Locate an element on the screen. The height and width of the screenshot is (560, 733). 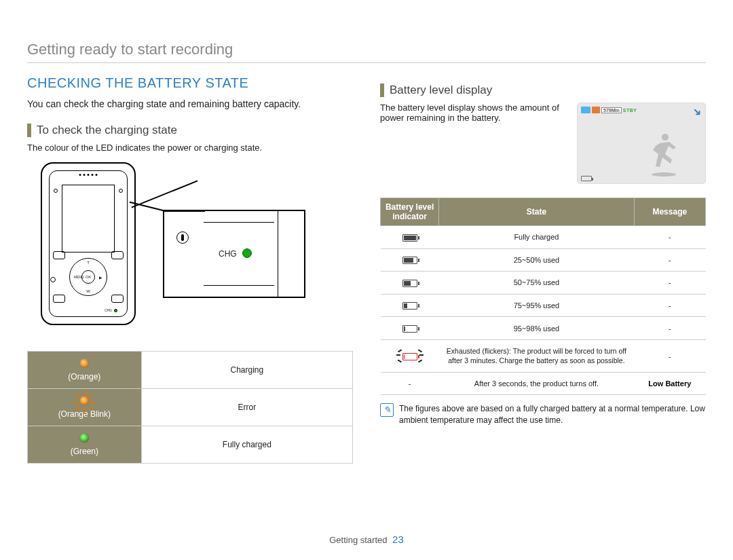
battery-state-text: 25~50% used is located at coordinates (536, 260).